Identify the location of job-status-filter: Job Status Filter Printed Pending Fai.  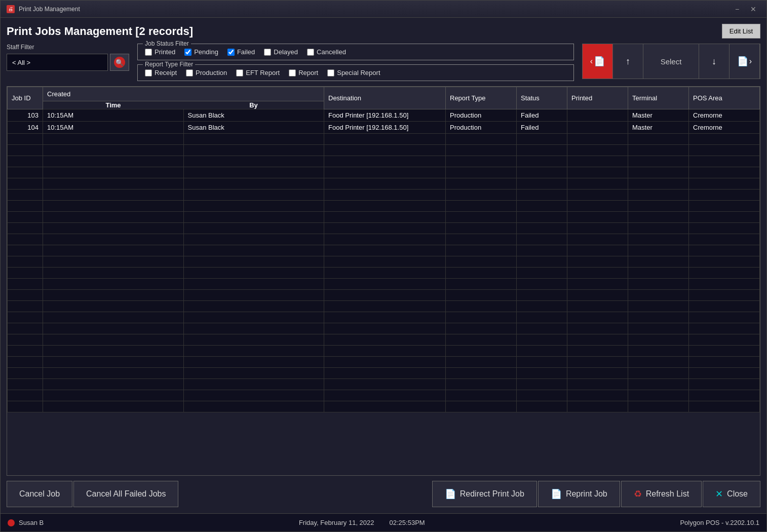
(356, 52).